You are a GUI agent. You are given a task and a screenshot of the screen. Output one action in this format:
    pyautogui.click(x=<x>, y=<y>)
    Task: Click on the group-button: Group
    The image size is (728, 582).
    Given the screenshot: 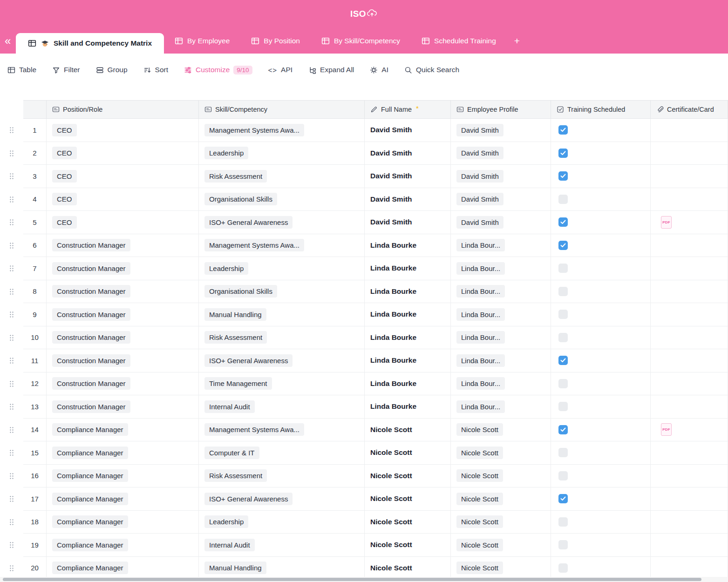 What is the action you would take?
    pyautogui.click(x=112, y=70)
    